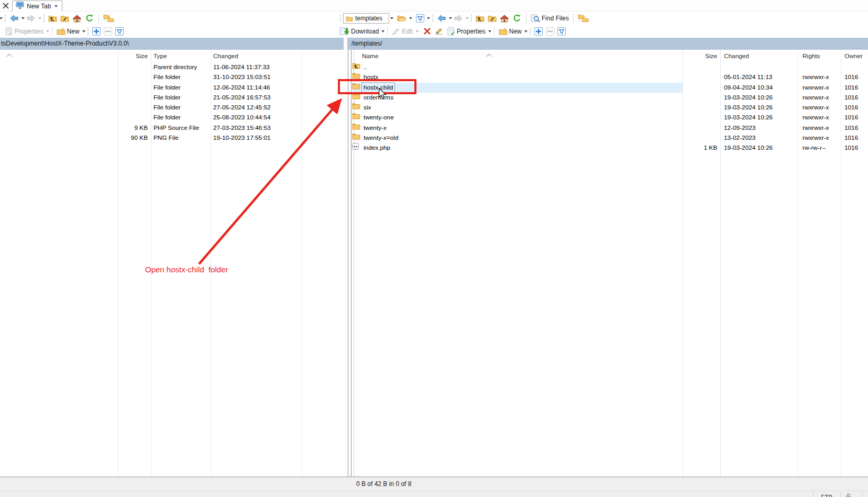  Describe the element at coordinates (24, 31) in the screenshot. I see `local-properties-button: Properties` at that location.